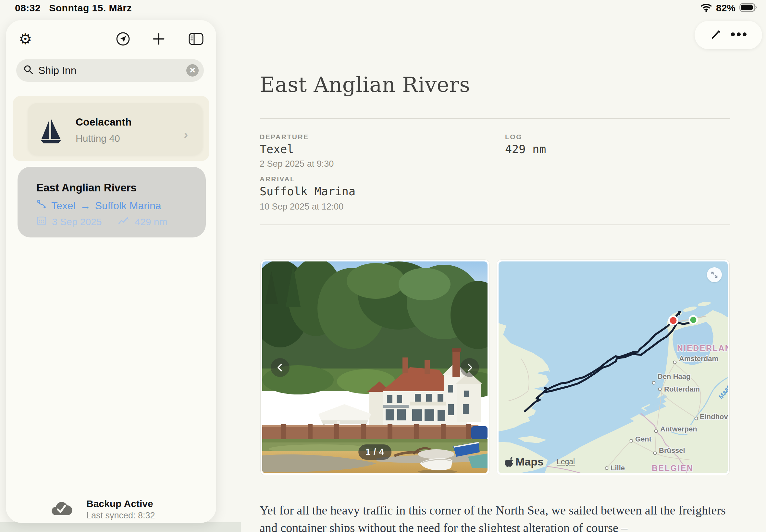  I want to click on trip-arrival: Suffolk Marina, so click(128, 206).